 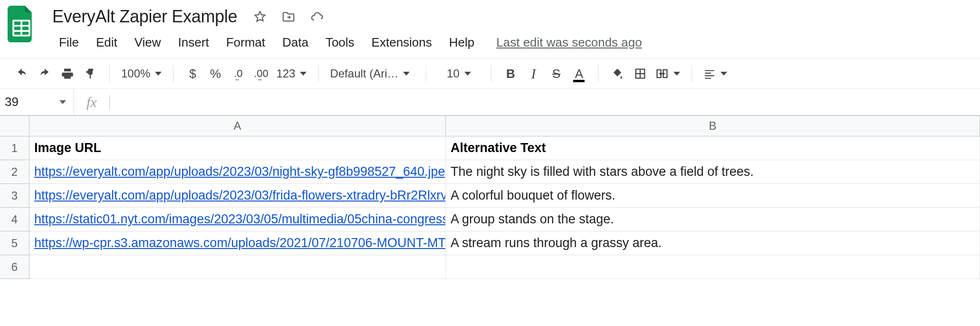 I want to click on bold-button: B, so click(x=510, y=74).